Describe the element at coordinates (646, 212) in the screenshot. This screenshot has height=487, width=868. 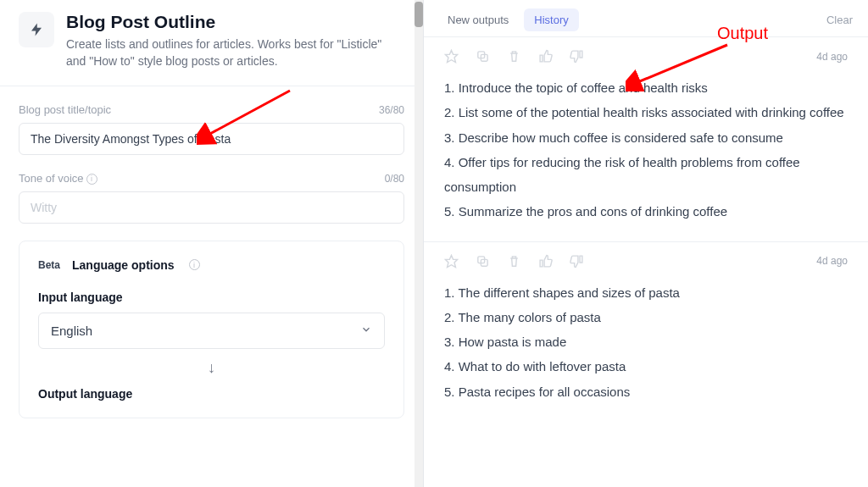
I see `list-item: 5. Summarize the pros and cons of drinki…` at that location.